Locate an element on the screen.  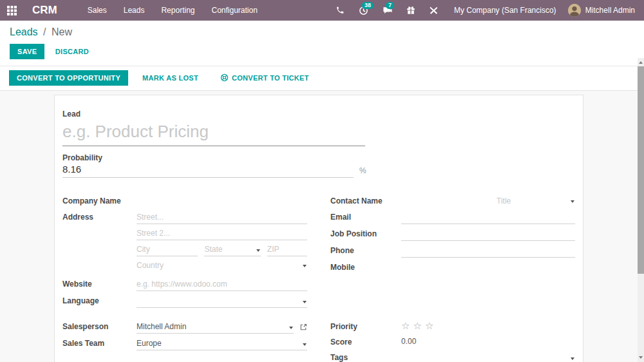
tags-row: Tags is located at coordinates (453, 357).